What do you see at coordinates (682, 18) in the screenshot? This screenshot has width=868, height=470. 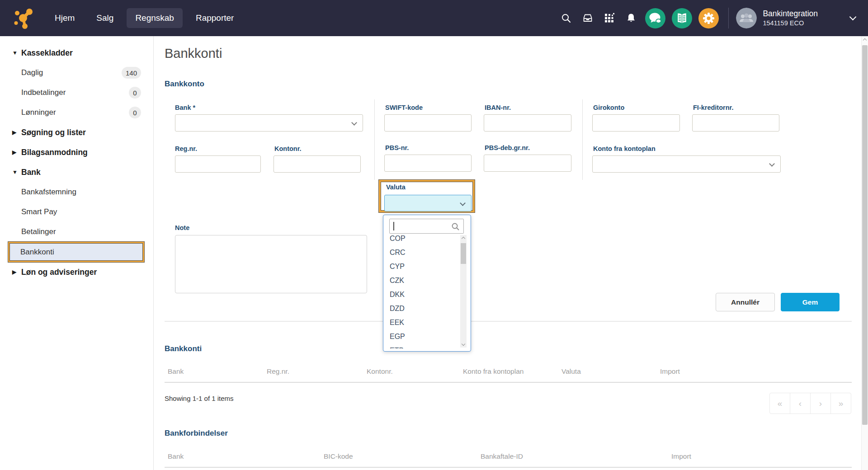 I see `help-book-icon` at bounding box center [682, 18].